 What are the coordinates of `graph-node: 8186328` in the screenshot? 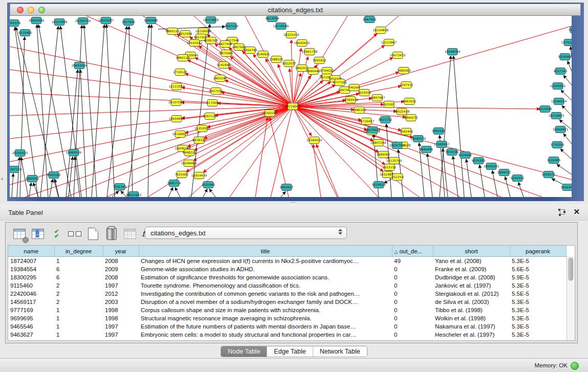 It's located at (211, 41).